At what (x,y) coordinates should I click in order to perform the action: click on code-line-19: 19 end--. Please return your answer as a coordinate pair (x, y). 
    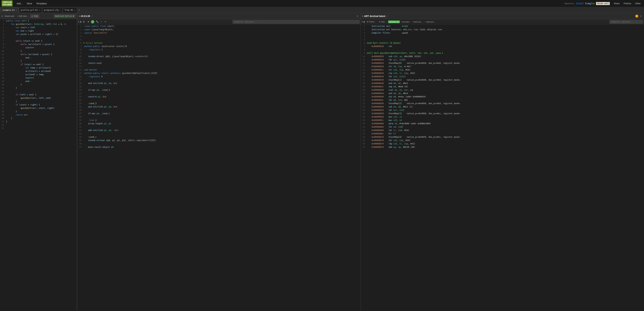
    Looking at the image, I should click on (38, 81).